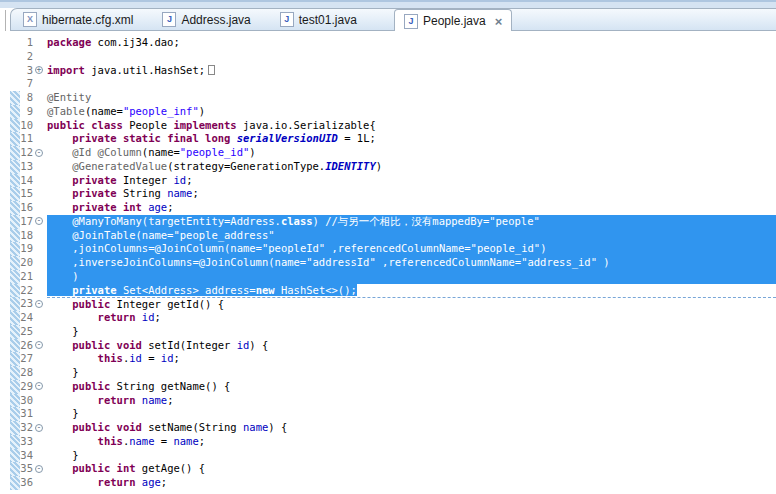 The image size is (776, 494). What do you see at coordinates (412, 442) in the screenshot?
I see `code-text: this.name = name;` at bounding box center [412, 442].